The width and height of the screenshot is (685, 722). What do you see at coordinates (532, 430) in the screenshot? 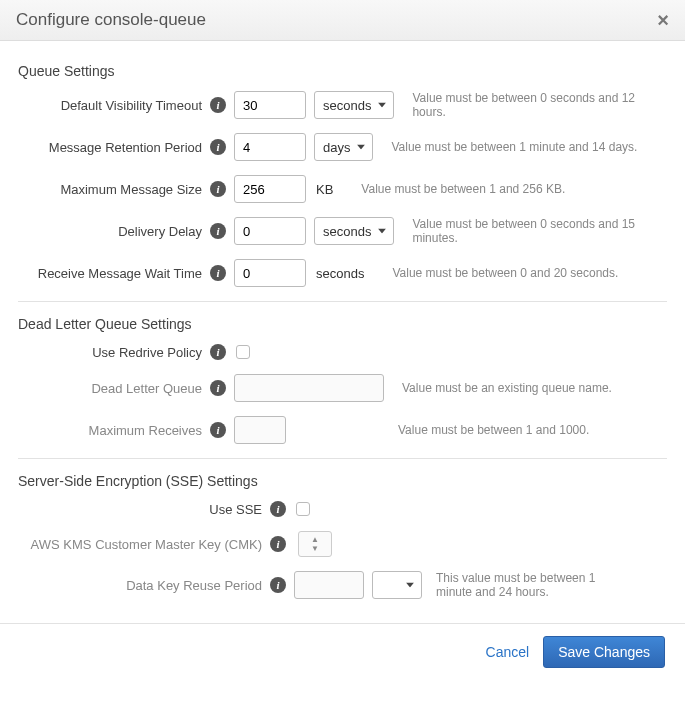
I see `hint-maximum-receives: Value must be between 1 and 1000.` at bounding box center [532, 430].